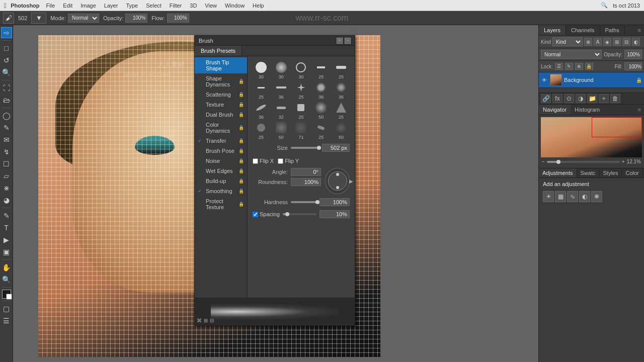 The height and width of the screenshot is (362, 644). What do you see at coordinates (7, 116) in the screenshot?
I see `spot-healing-tool: ◯` at bounding box center [7, 116].